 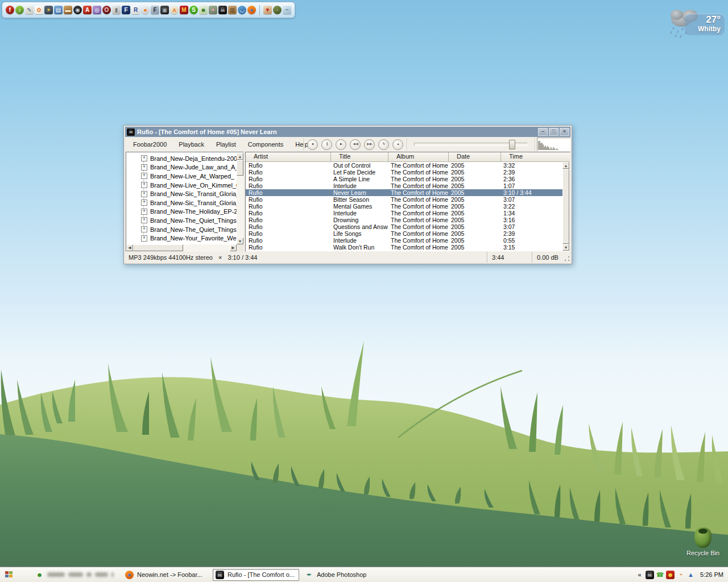 I want to click on tree-item: +Brand_New-Live_At_Warped_, so click(x=181, y=176).